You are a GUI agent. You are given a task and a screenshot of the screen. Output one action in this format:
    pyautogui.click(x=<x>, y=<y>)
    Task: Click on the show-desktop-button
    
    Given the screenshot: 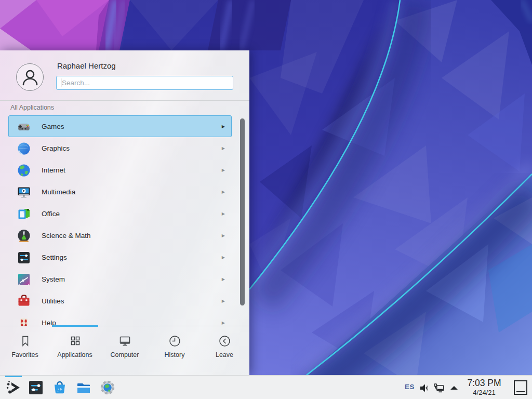 What is the action you would take?
    pyautogui.click(x=521, y=388)
    